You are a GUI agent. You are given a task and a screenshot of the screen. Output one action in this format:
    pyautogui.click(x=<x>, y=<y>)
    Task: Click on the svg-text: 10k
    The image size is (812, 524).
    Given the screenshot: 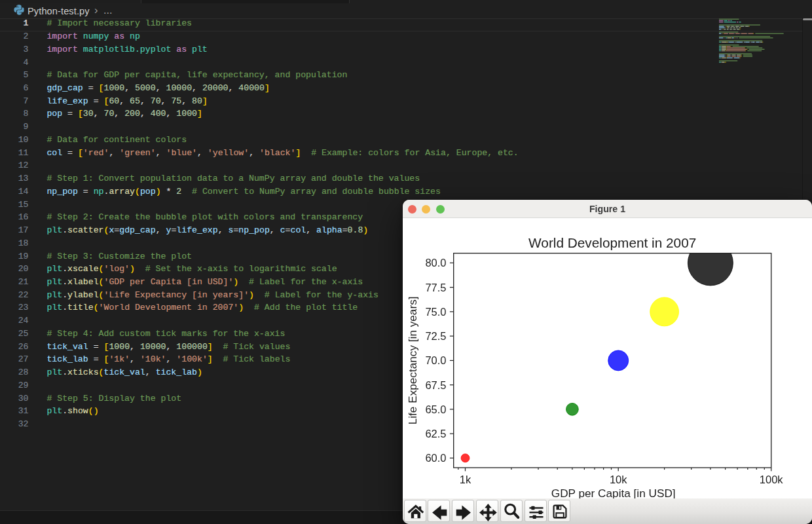 What is the action you would take?
    pyautogui.click(x=618, y=479)
    